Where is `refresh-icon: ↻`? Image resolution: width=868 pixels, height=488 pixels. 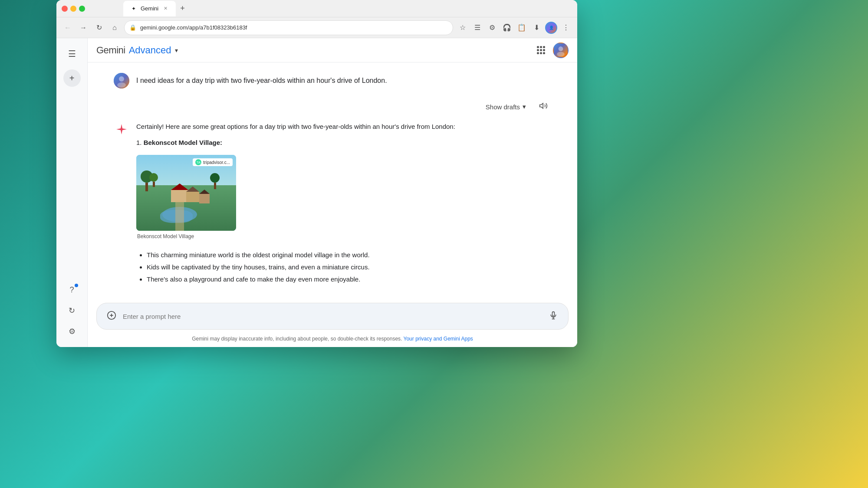
refresh-icon: ↻ is located at coordinates (99, 28).